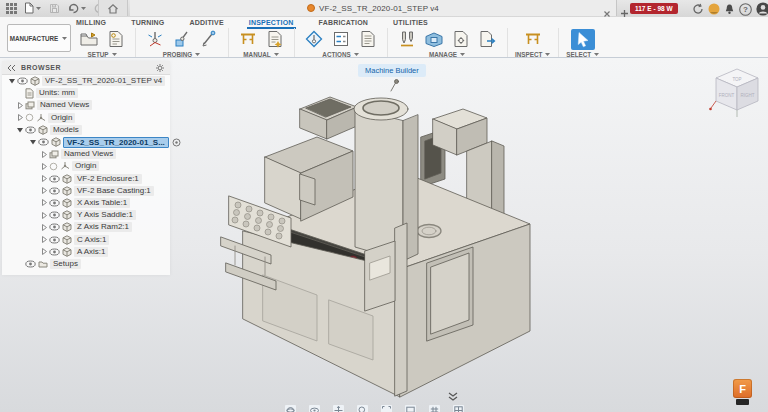 Image resolution: width=768 pixels, height=412 pixels. I want to click on home-tab, so click(113, 8).